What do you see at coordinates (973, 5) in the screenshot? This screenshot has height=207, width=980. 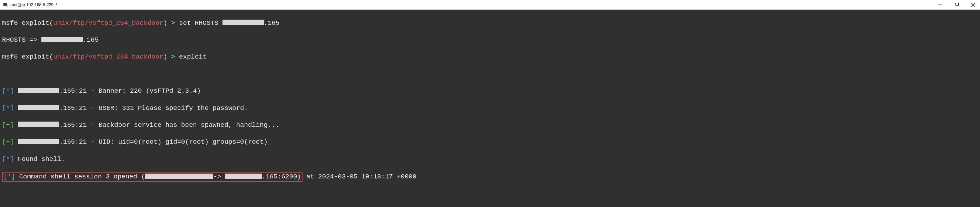 I see `close-button` at bounding box center [973, 5].